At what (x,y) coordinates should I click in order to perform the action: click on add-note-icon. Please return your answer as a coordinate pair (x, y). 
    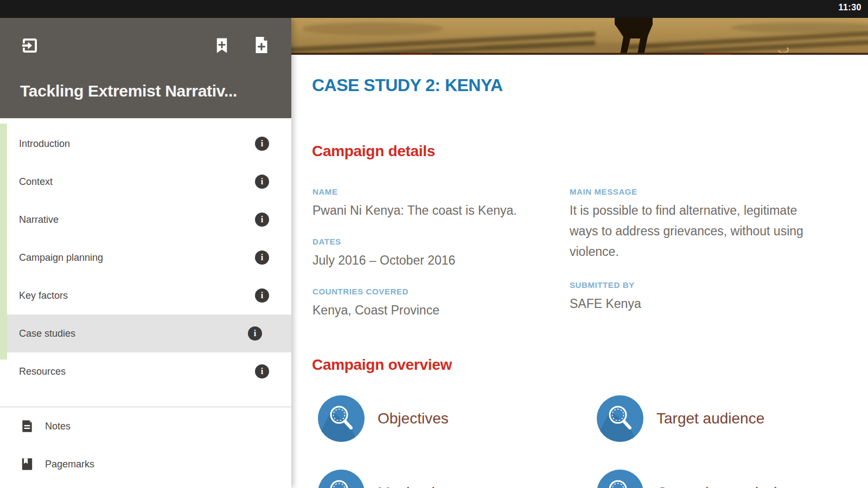
    Looking at the image, I should click on (261, 53).